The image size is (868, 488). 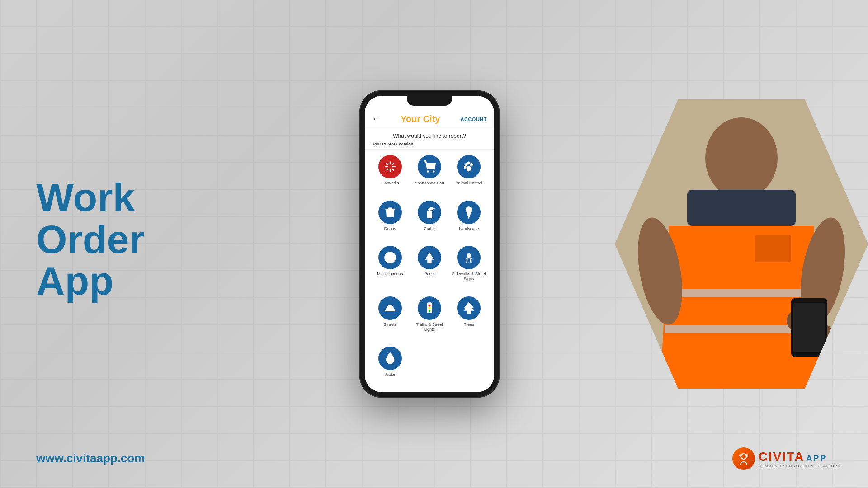 I want to click on website-url: www.civitaapp.com, so click(x=90, y=458).